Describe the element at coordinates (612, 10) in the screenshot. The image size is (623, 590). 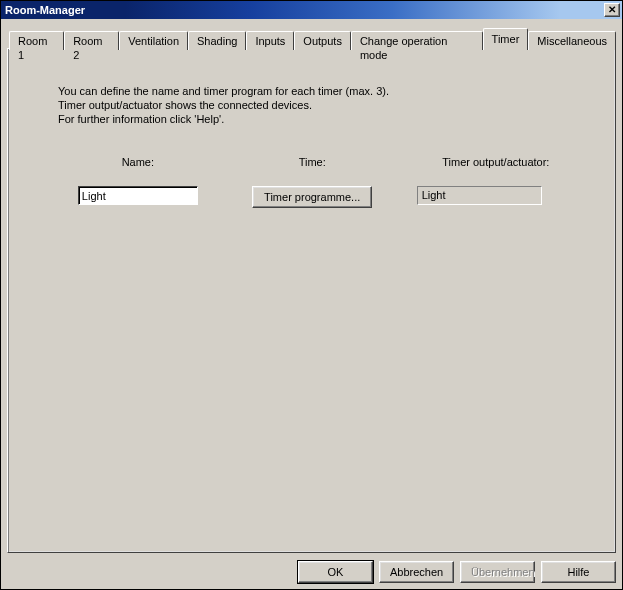
I see `close-icon: ✕` at that location.